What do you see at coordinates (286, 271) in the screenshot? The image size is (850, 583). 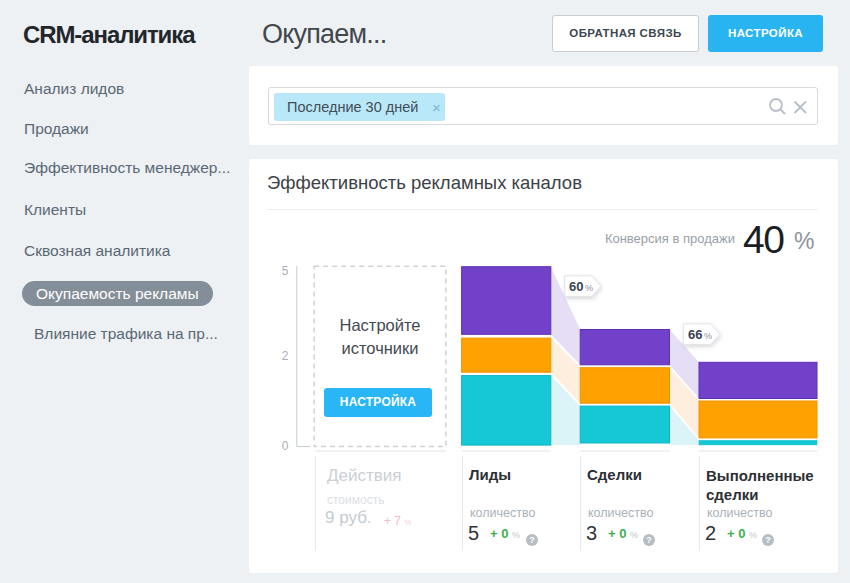 I see `svg-text: 5` at bounding box center [286, 271].